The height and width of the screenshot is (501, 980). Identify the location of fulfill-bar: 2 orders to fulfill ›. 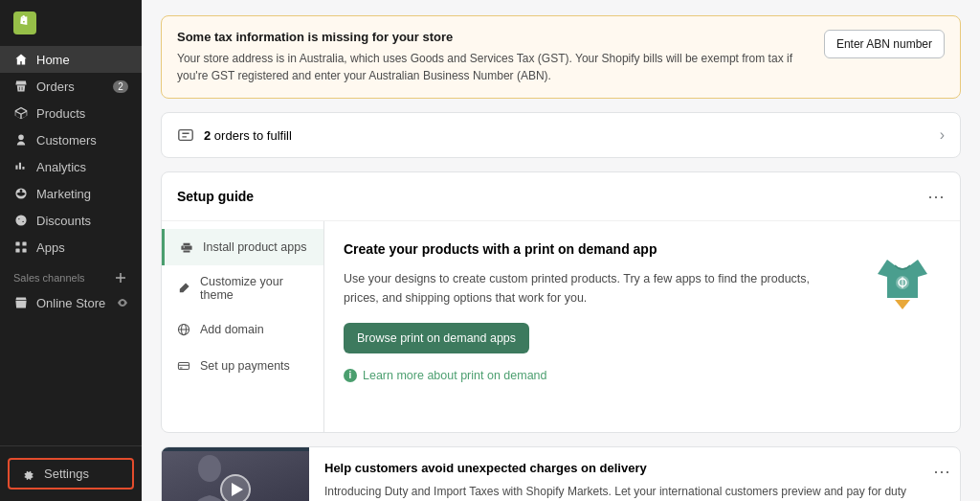
(561, 135).